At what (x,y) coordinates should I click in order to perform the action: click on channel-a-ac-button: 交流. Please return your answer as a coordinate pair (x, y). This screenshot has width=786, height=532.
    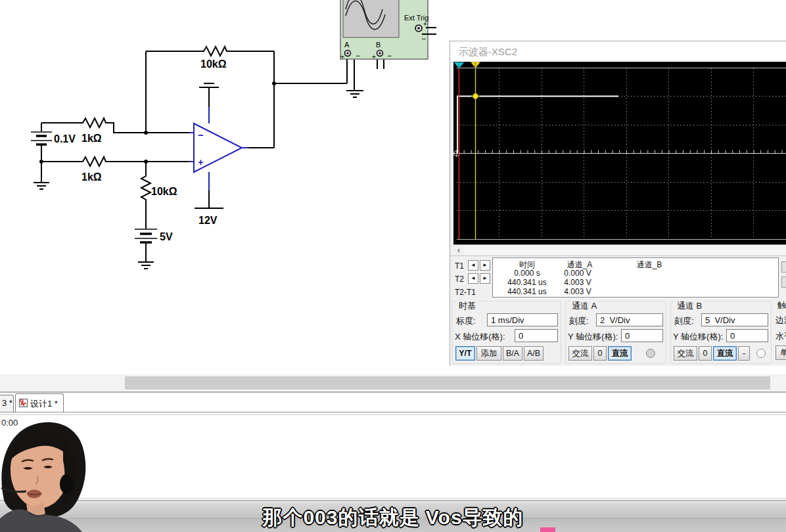
    Looking at the image, I should click on (580, 353).